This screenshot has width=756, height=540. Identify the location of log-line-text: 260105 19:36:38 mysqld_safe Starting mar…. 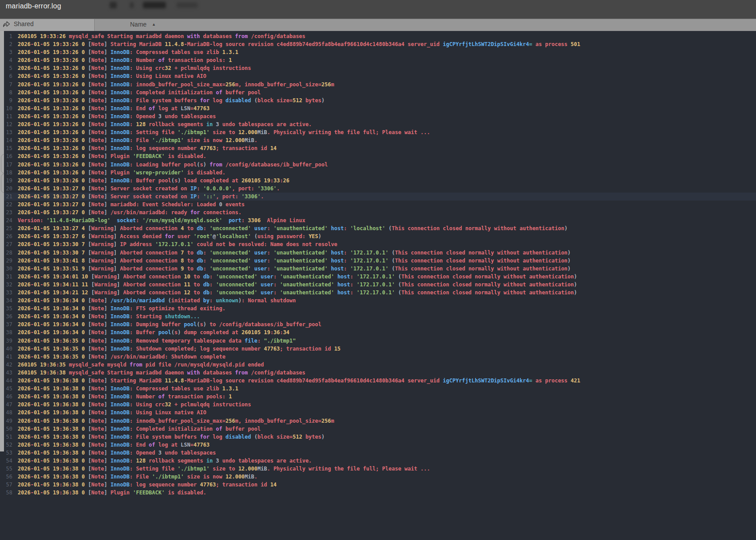
(161, 373).